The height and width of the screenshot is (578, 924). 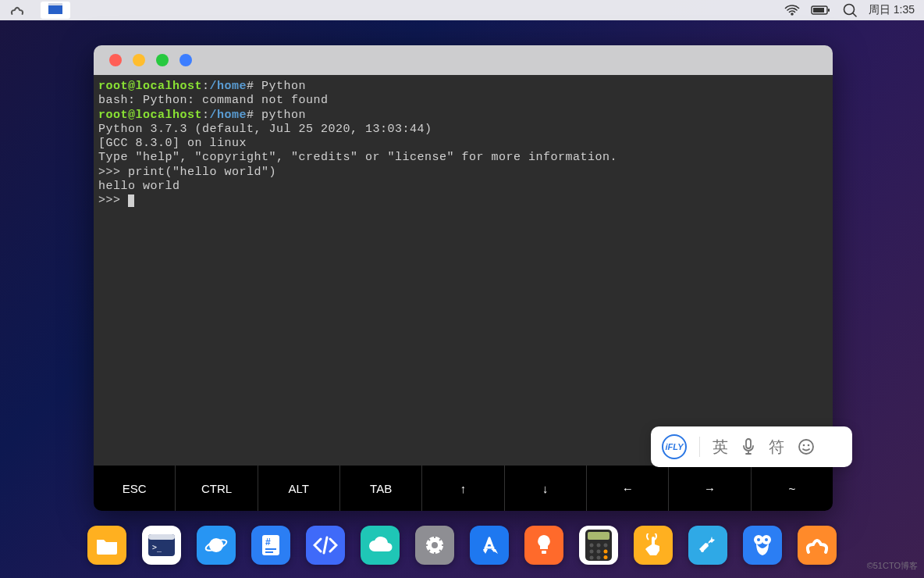 I want to click on terminal-icon: >_, so click(x=162, y=545).